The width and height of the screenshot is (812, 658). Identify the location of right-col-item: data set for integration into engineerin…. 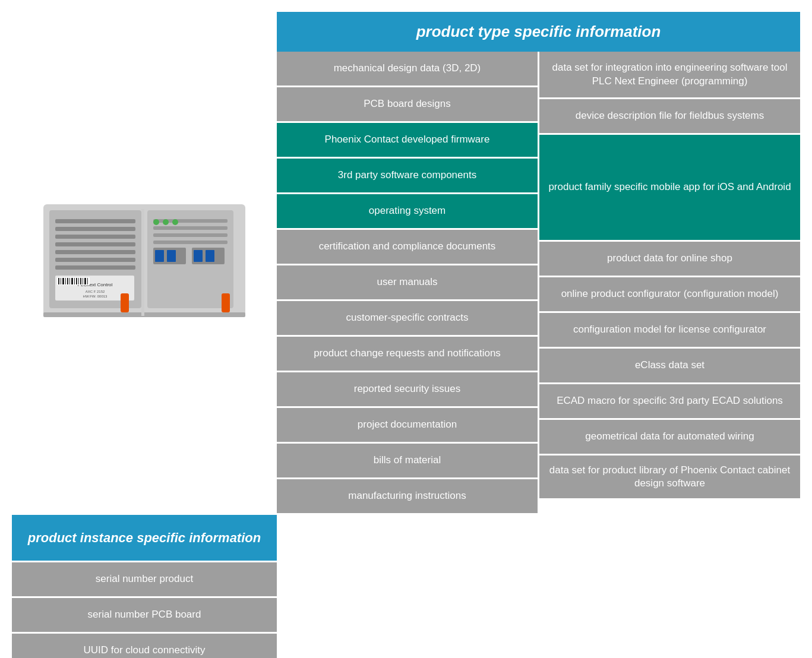
(670, 75).